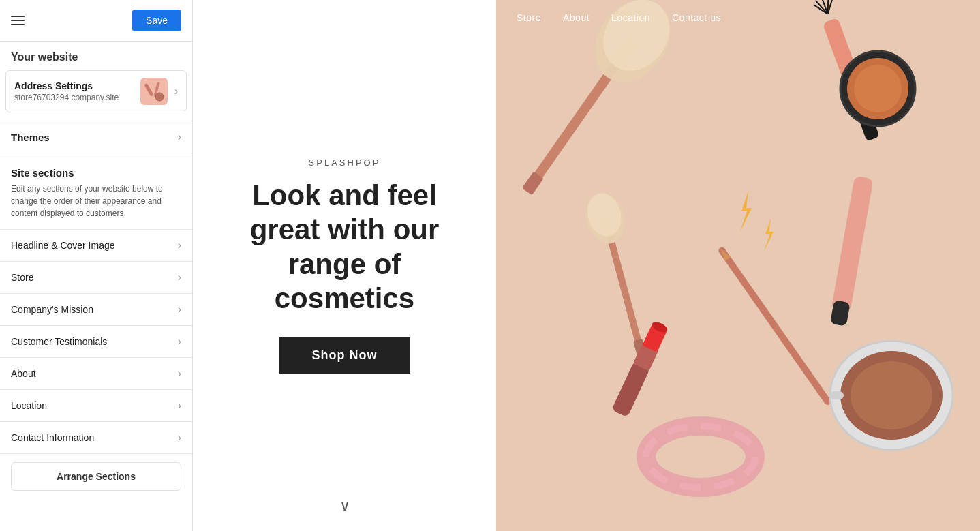  What do you see at coordinates (345, 247) in the screenshot?
I see `hero-title: Look and feel great with our range of co…` at bounding box center [345, 247].